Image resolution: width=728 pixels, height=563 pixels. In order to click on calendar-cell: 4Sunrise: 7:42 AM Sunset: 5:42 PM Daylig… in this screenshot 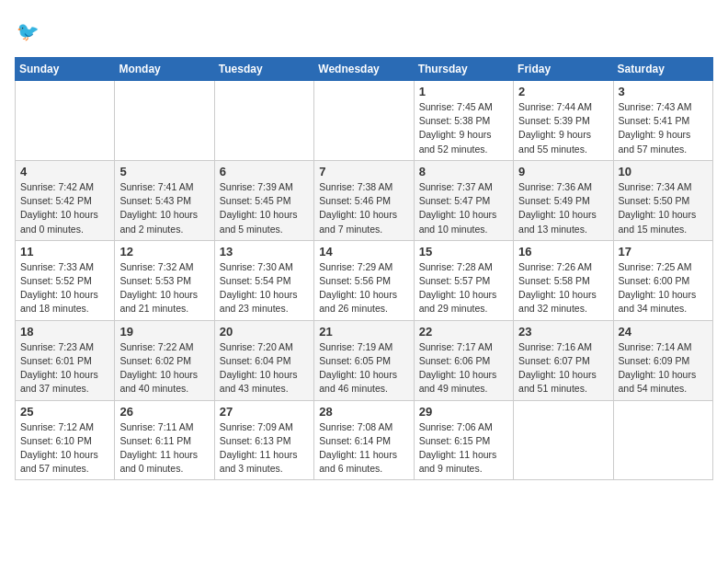, I will do `click(65, 201)`.